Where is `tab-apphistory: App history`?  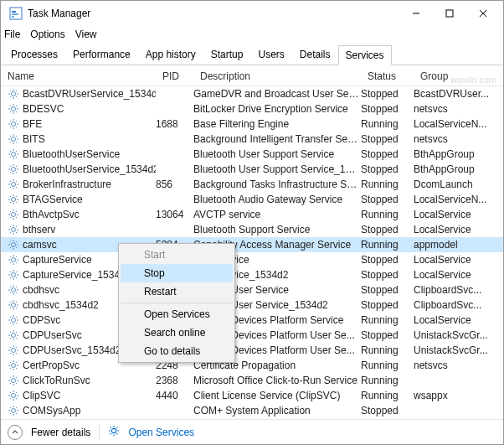
tab-apphistory: App history is located at coordinates (171, 54).